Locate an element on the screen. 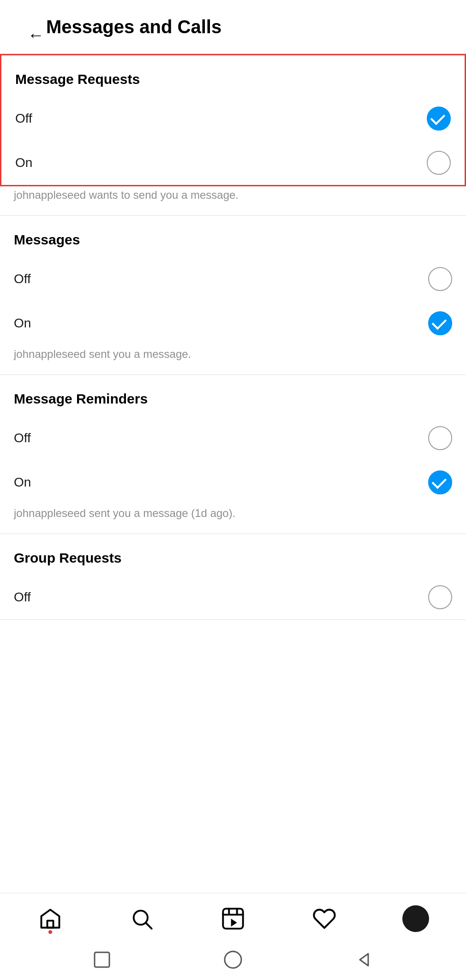  group-requests-off-label: Off is located at coordinates (22, 597).